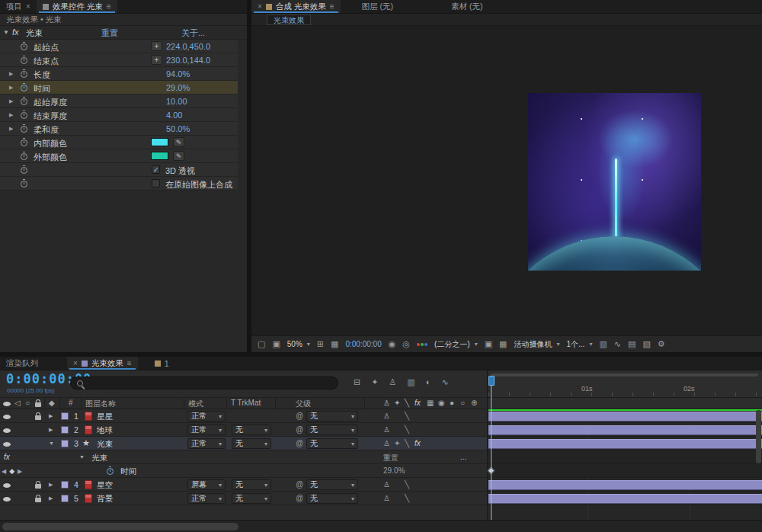 The image size is (762, 532). I want to click on keyframe-navigator: ◀ ◆ ▶, so click(12, 471).